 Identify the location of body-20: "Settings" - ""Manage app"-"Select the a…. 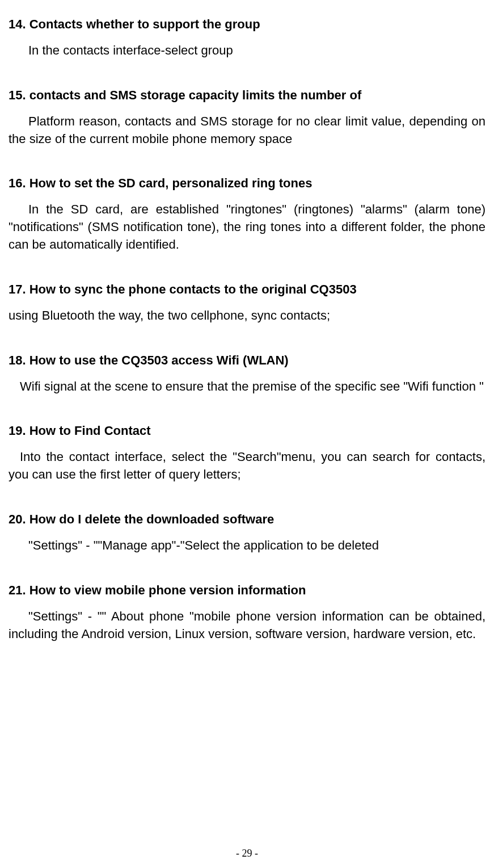
(247, 546).